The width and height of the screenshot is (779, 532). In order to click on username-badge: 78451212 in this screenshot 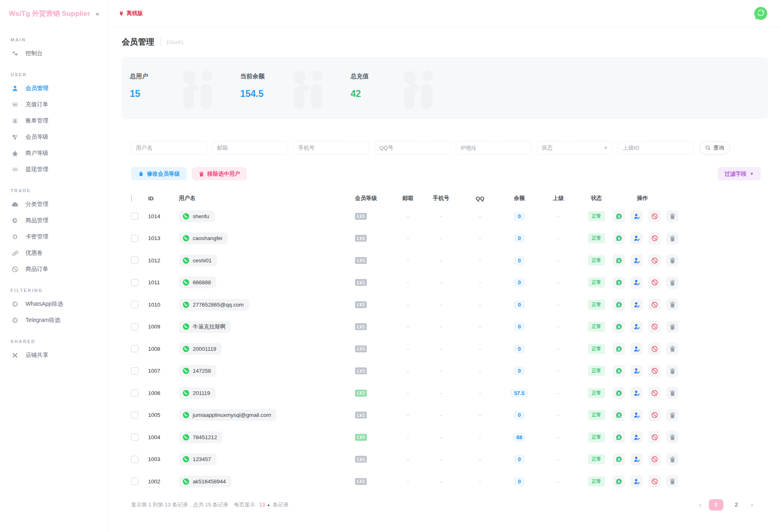, I will do `click(200, 437)`.